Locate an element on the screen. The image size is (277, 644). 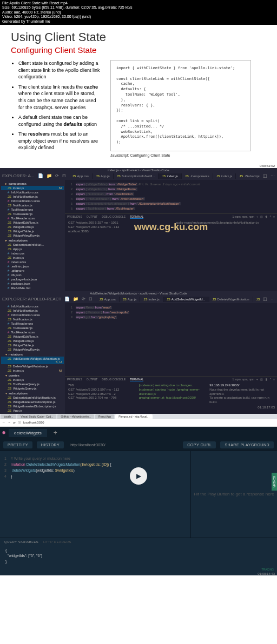
file-tree-item: JSWidgetViewRow.js is located at coordinates (32, 350).